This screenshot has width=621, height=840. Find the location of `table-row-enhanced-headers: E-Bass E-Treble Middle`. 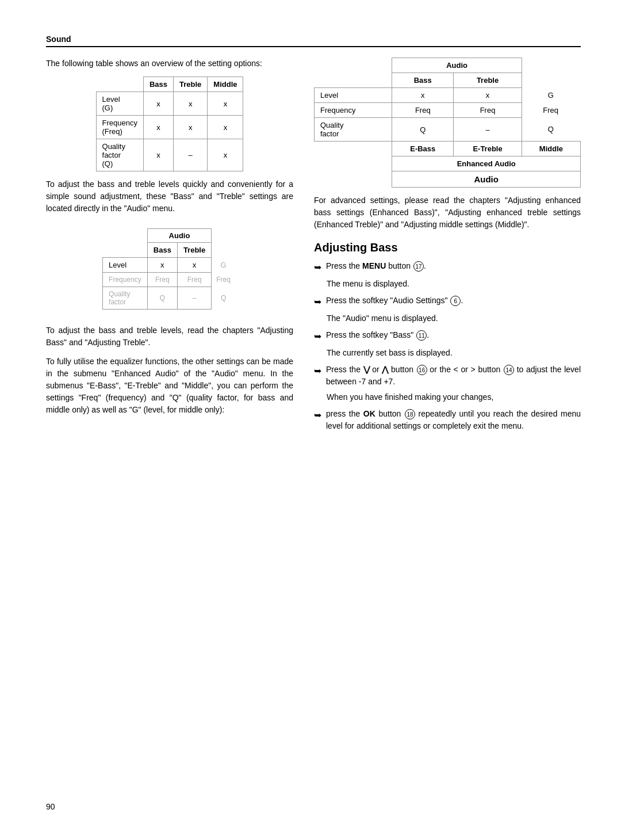

table-row-enhanced-headers: E-Bass E-Treble Middle is located at coordinates (447, 149).